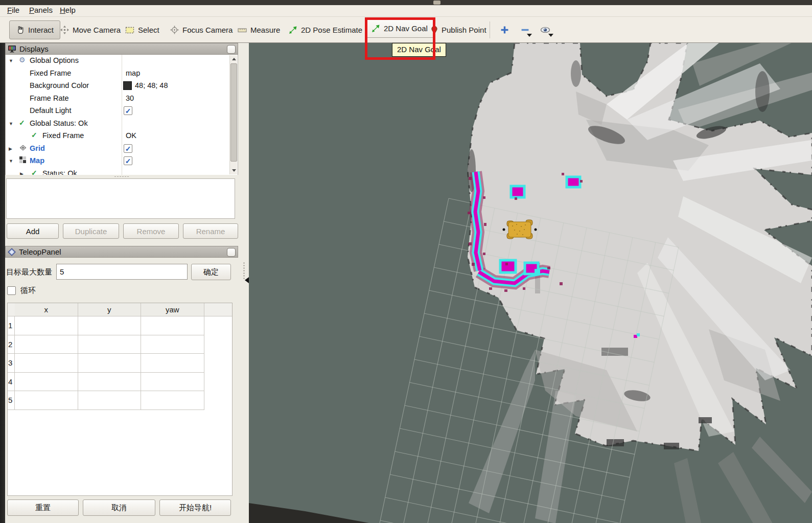  I want to click on tree-row-fixed-frame-status: ✓ Fixed Frame OK, so click(118, 136).